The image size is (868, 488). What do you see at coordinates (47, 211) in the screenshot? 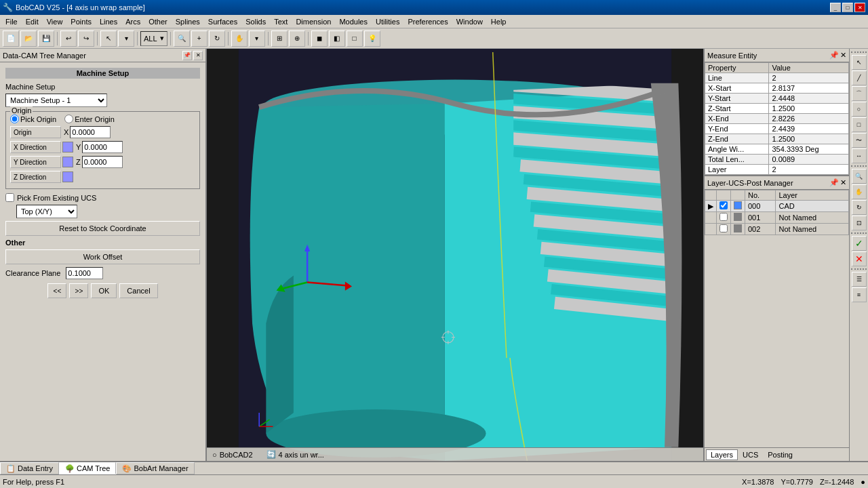
I see `ucs-dropdown: Top (X/Y)` at bounding box center [47, 211].